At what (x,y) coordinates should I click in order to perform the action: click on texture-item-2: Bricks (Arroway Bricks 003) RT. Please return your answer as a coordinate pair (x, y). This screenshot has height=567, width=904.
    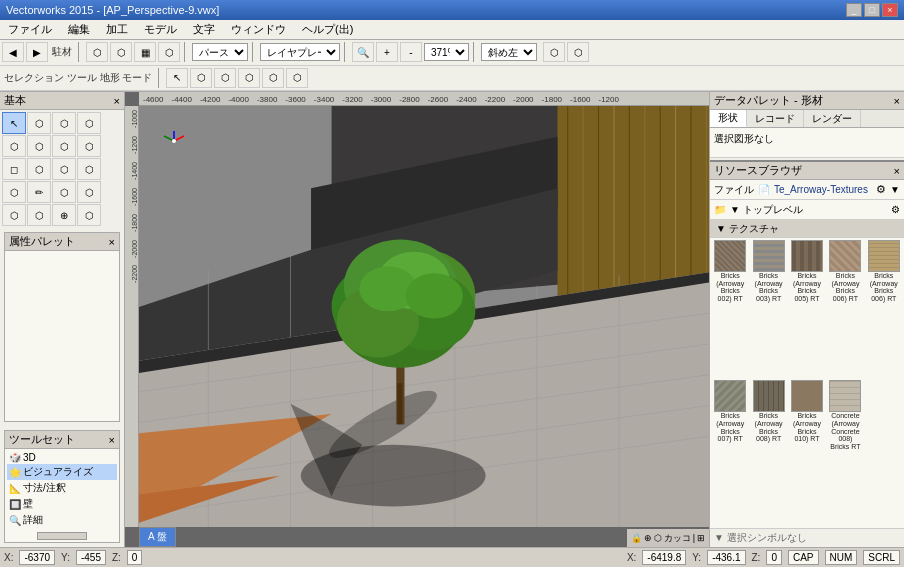
    Looking at the image, I should click on (768, 309).